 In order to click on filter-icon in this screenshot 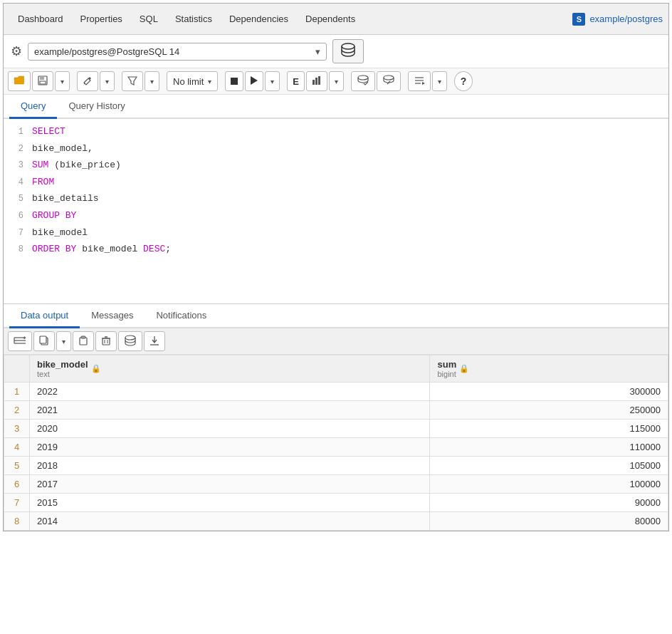, I will do `click(132, 81)`.